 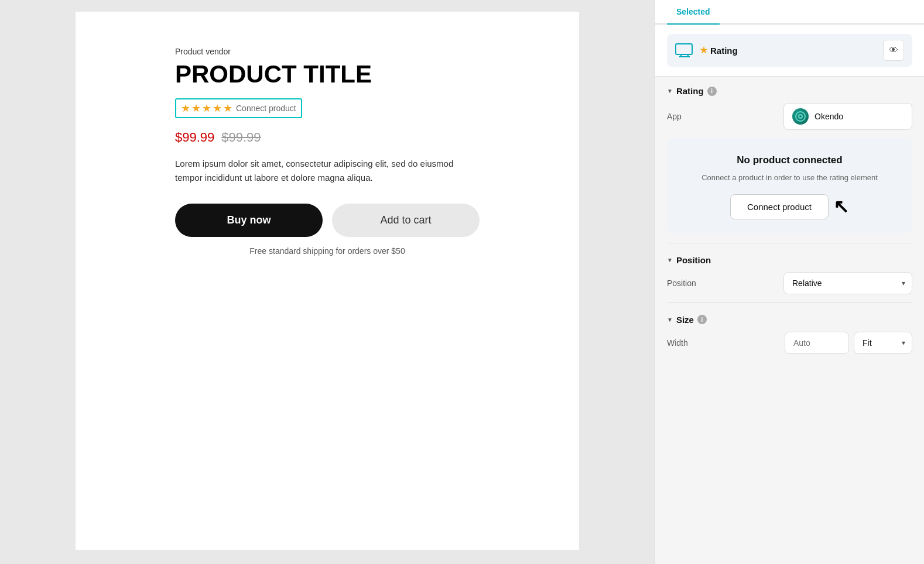 I want to click on size-chevron-icon: ▼, so click(x=670, y=319).